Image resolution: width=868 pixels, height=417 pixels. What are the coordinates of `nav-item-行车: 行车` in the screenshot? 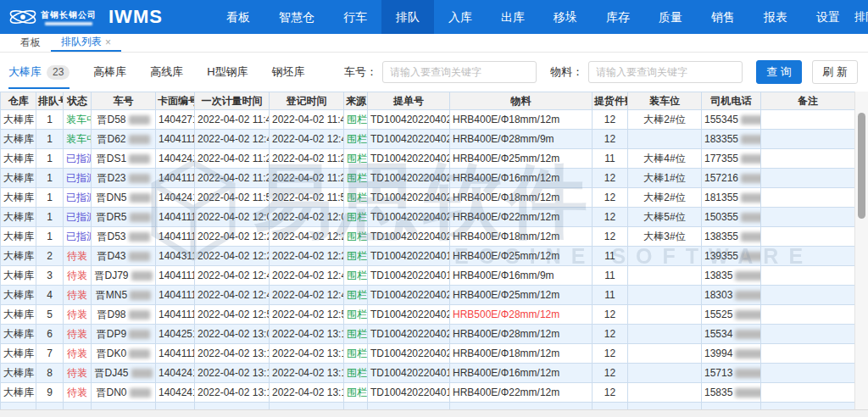 It's located at (355, 17).